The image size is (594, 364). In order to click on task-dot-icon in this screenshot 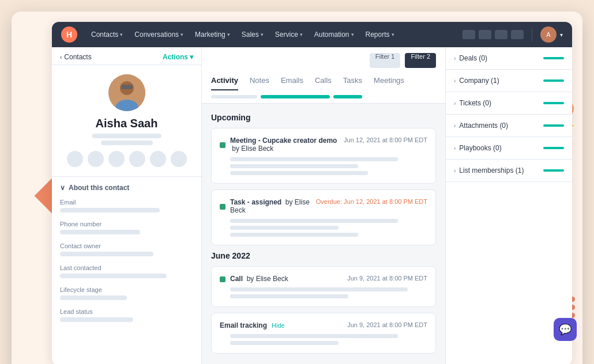, I will do `click(223, 207)`.